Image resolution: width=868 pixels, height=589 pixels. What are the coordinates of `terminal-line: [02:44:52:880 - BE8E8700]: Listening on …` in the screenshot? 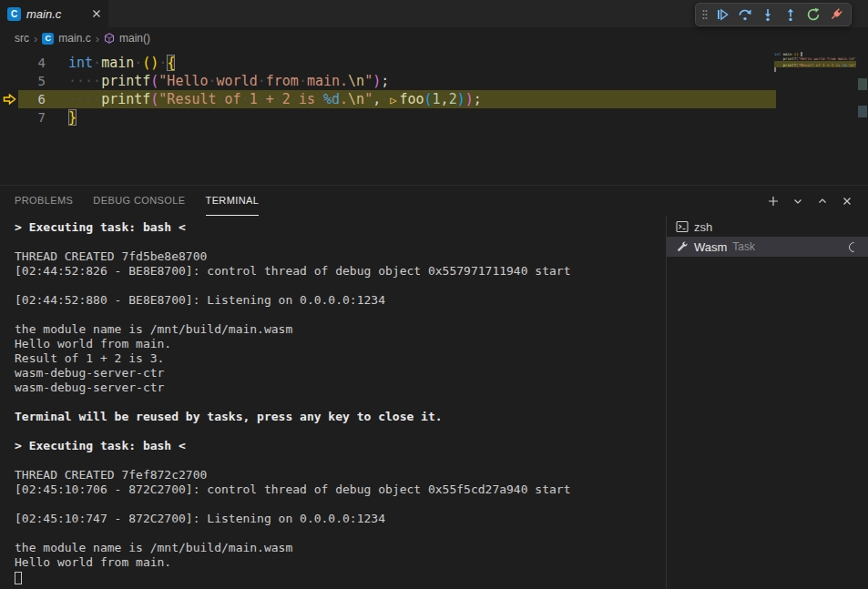 It's located at (341, 300).